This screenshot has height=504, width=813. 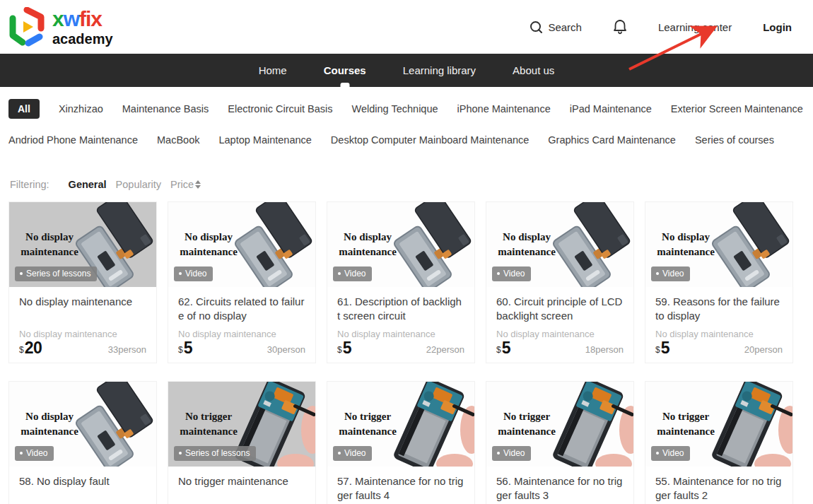 I want to click on course-card-body: No trigger maintenance No trigger mainte…, so click(x=242, y=485).